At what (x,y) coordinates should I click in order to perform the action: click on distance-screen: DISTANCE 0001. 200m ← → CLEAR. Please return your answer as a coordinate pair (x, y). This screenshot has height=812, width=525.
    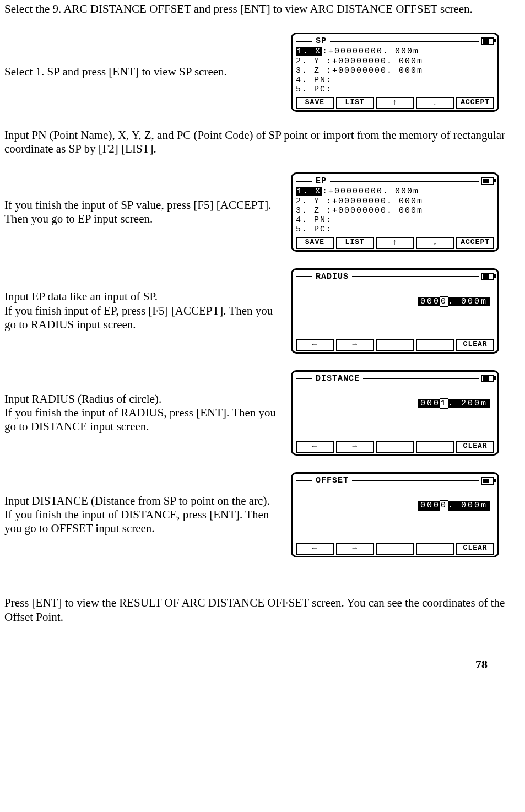
    Looking at the image, I should click on (395, 413).